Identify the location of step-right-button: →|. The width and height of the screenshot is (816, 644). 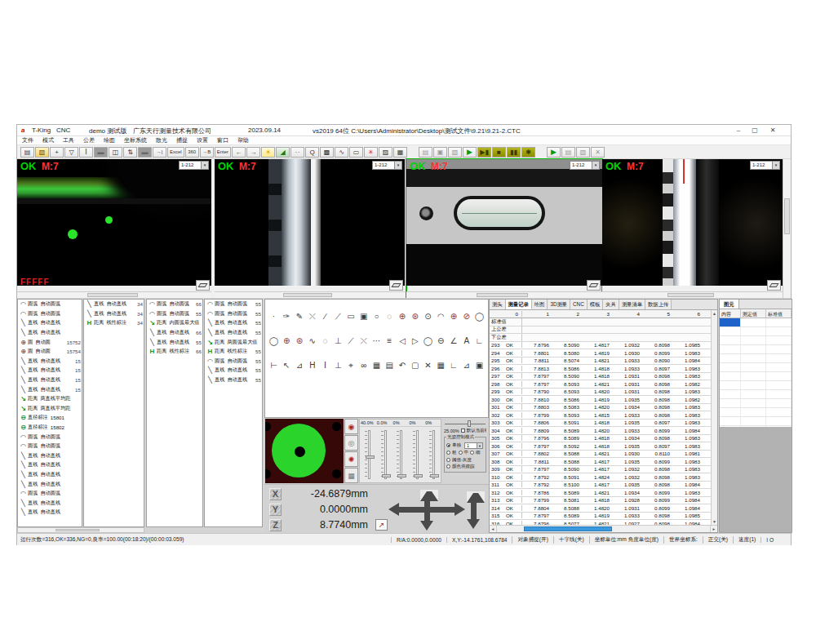
(160, 152).